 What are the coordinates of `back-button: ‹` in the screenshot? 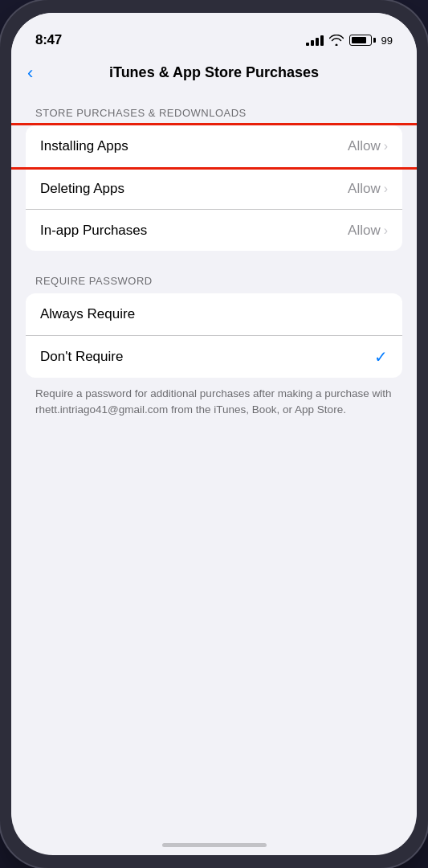 It's located at (31, 73).